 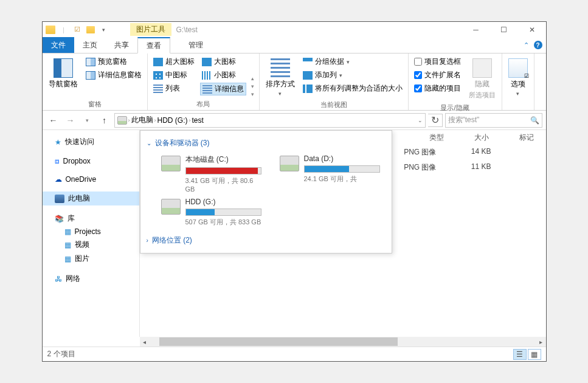 I want to click on file-rows: PNG 图像14 KB PNG 图像11 KB, so click(x=474, y=160).